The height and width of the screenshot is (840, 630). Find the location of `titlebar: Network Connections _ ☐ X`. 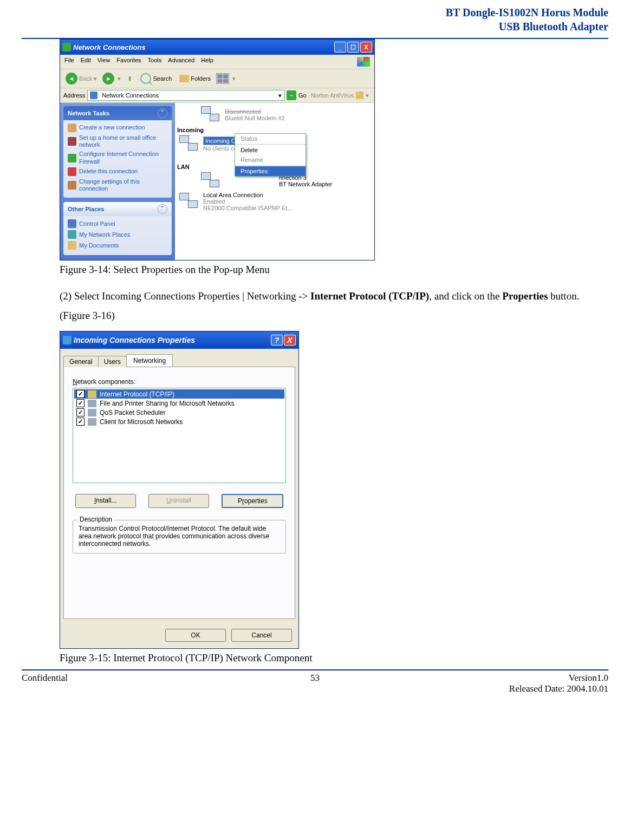

titlebar: Network Connections _ ☐ X is located at coordinates (217, 47).